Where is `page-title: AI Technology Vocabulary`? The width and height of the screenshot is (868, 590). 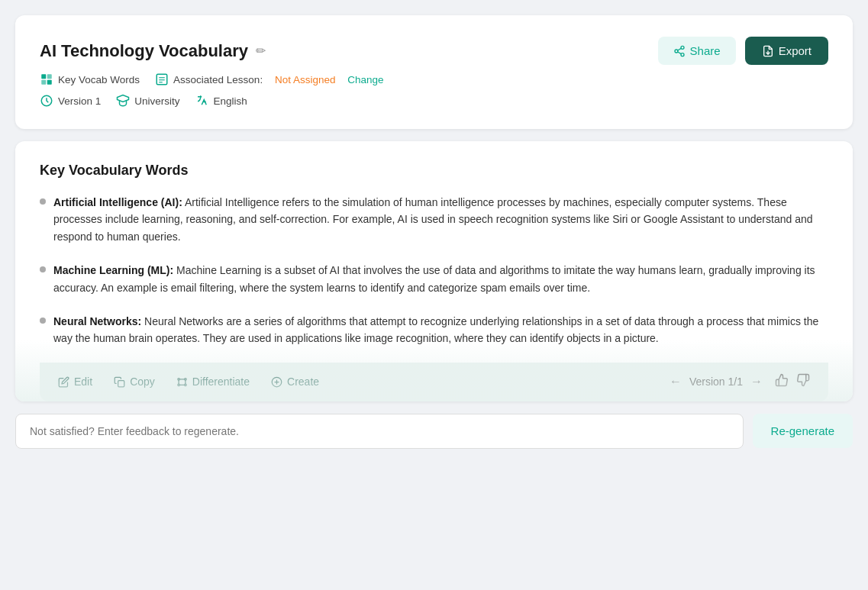
page-title: AI Technology Vocabulary is located at coordinates (144, 51).